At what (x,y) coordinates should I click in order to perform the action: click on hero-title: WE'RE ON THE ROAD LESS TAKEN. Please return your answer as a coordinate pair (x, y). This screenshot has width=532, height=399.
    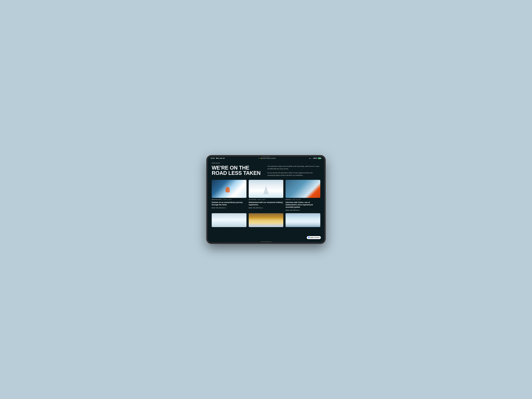
    Looking at the image, I should click on (238, 170).